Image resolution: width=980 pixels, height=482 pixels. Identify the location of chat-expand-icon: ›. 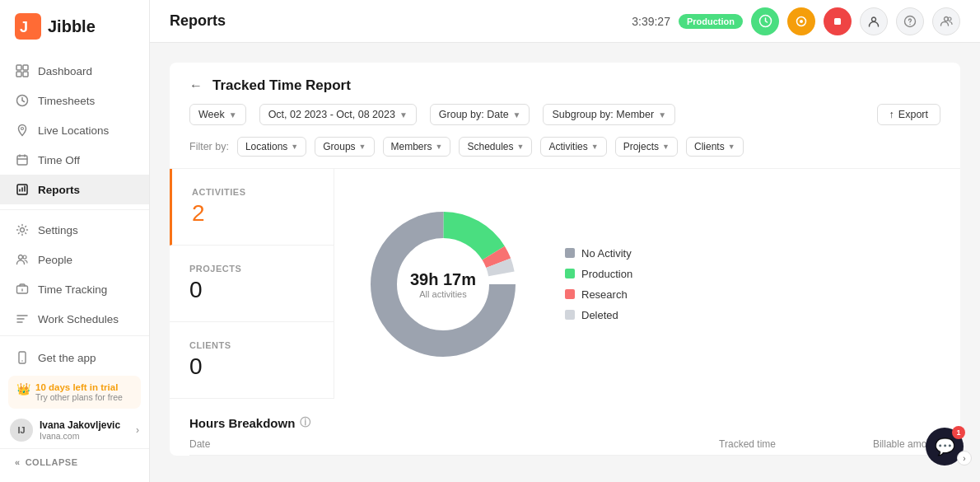
(964, 458).